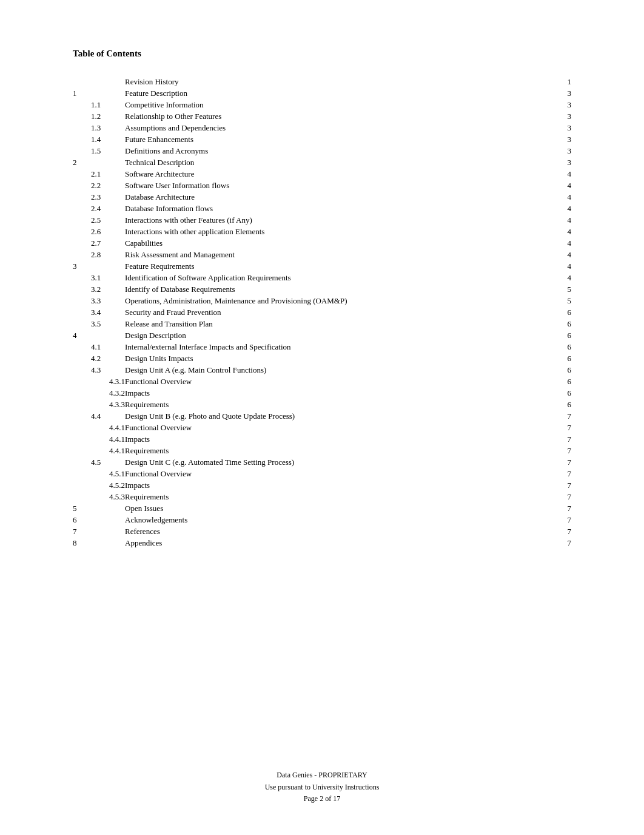 This screenshot has height=835, width=644. I want to click on toc-number: 3.1, so click(99, 278).